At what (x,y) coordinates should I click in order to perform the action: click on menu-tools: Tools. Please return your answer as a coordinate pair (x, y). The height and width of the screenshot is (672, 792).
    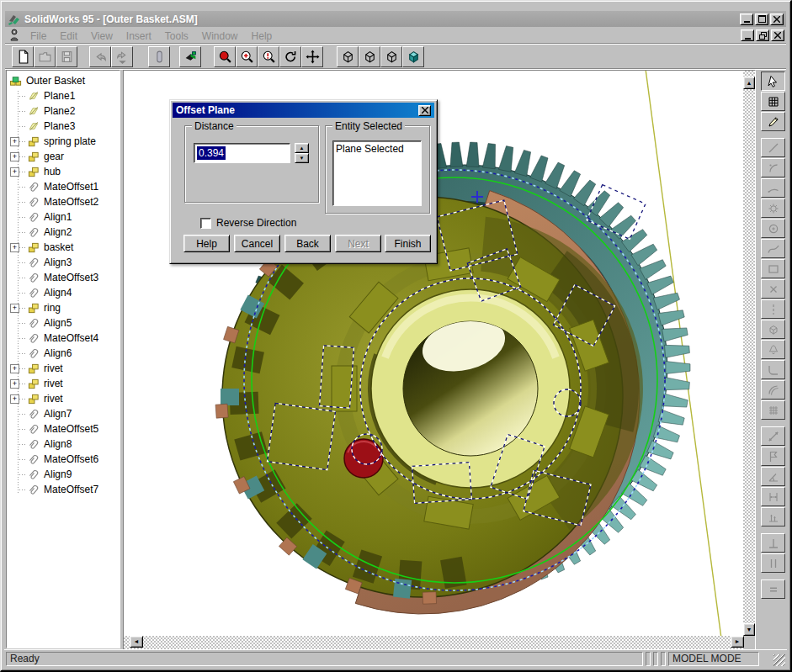
    Looking at the image, I should click on (177, 36).